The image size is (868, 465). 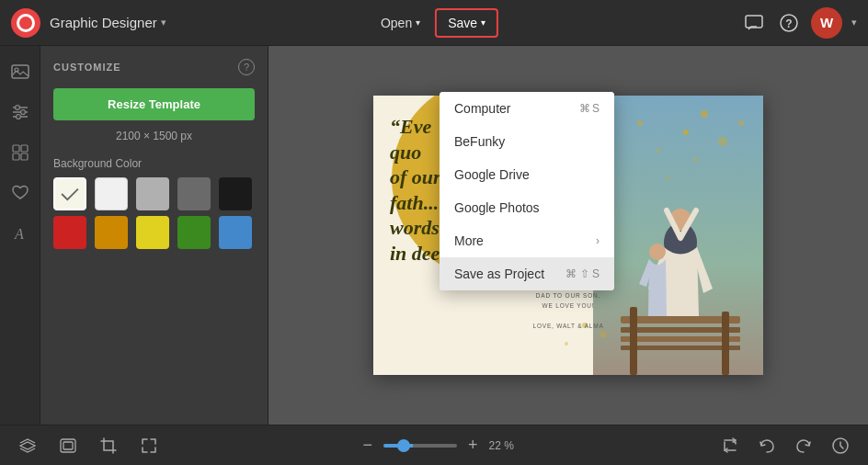 I want to click on layers-button, so click(x=28, y=446).